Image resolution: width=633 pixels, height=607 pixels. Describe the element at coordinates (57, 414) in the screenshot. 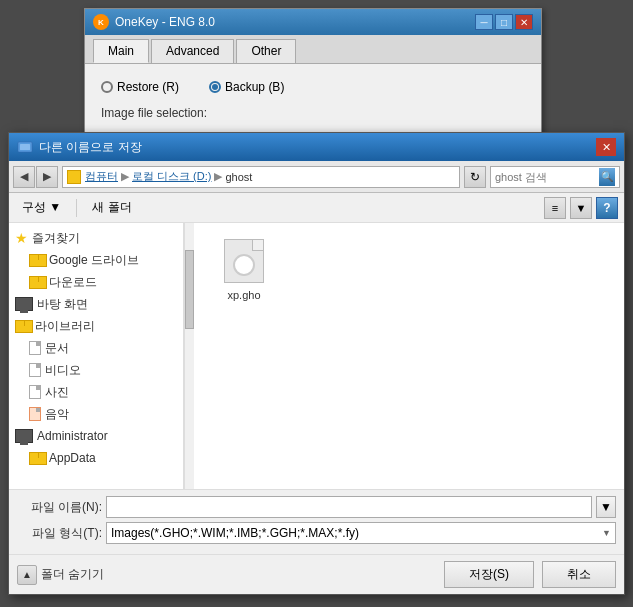

I see `sidebar-item-music-label: 음악` at that location.